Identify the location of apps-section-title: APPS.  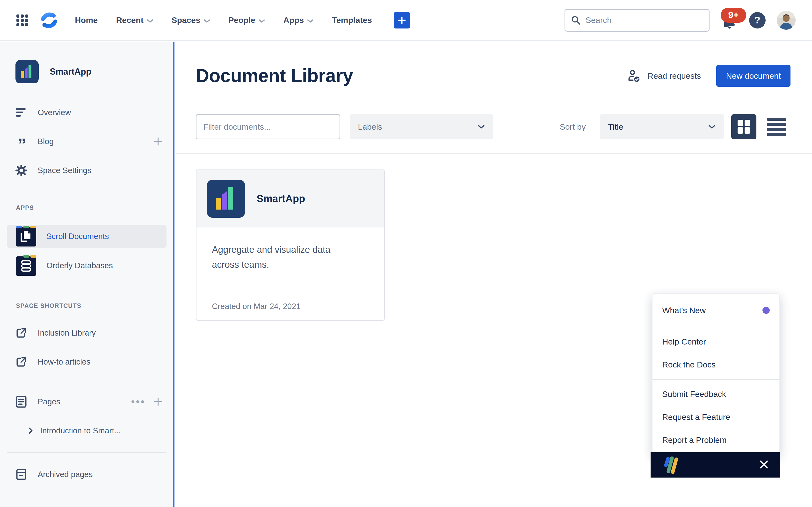
(87, 208).